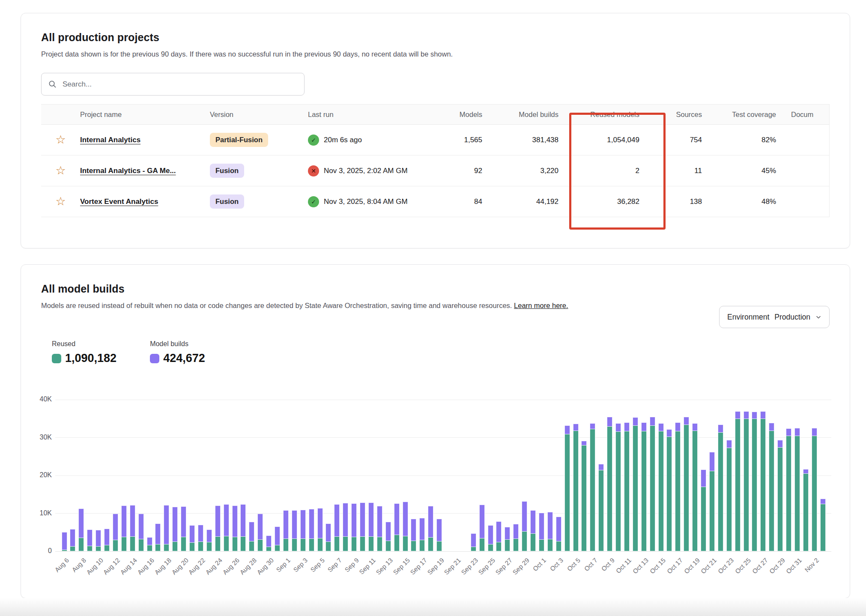  What do you see at coordinates (119, 201) in the screenshot?
I see `project-link: Vortex Event Analytics` at bounding box center [119, 201].